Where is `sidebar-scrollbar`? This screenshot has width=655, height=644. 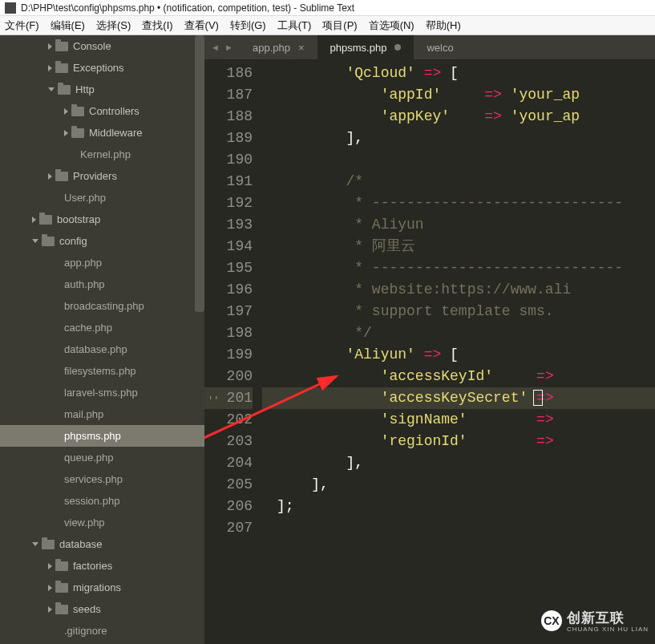 sidebar-scrollbar is located at coordinates (200, 173).